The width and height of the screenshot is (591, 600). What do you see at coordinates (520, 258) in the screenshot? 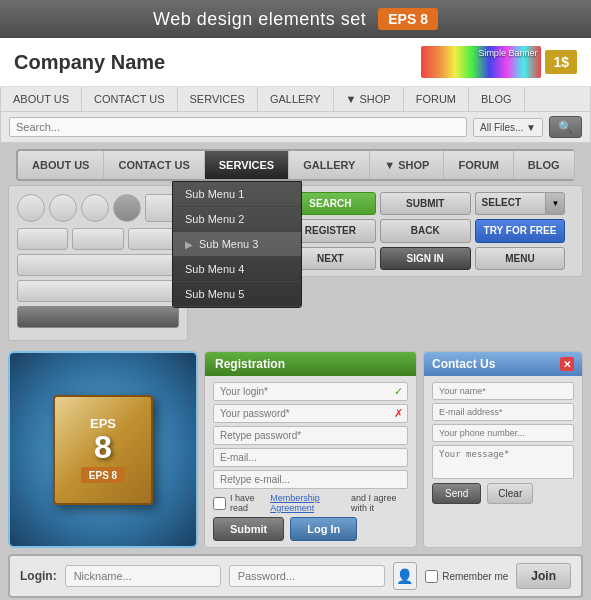
I see `menu-btn: MENU` at bounding box center [520, 258].